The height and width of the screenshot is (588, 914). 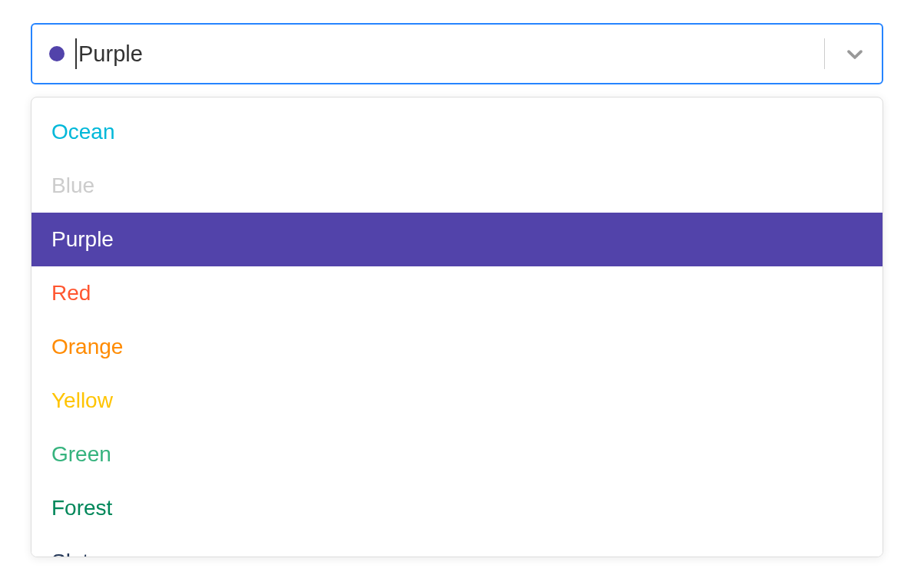 What do you see at coordinates (83, 239) in the screenshot?
I see `option-label: Purple` at bounding box center [83, 239].